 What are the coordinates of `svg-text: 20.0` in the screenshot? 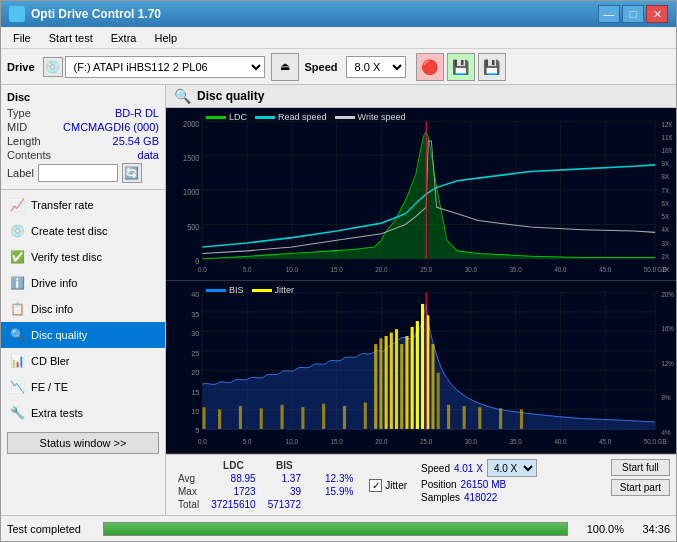 It's located at (381, 270).